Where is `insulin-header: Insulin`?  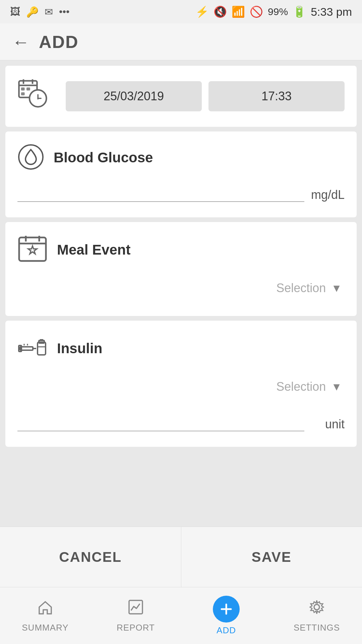 insulin-header: Insulin is located at coordinates (181, 348).